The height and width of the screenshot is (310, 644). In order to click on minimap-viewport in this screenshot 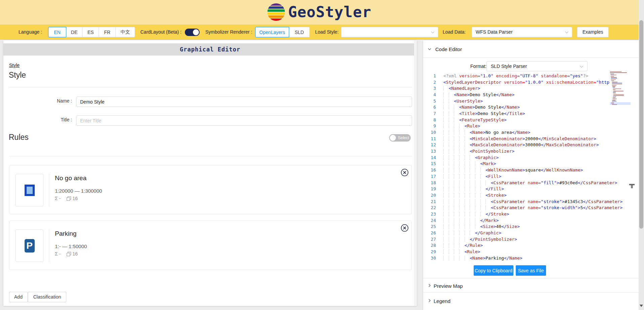, I will do `click(620, 104)`.